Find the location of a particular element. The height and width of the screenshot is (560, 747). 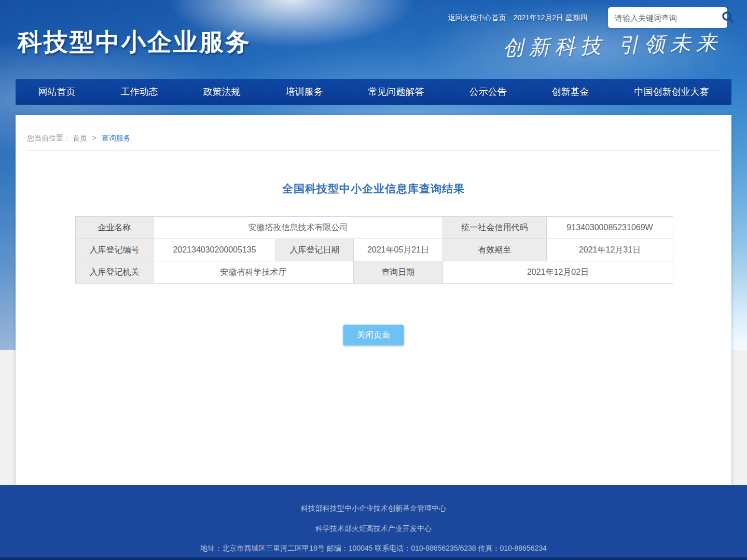

company-info-table: 企业名称 安徽塔孜信息技术有限公司 统一社会信用代码 9134030008523… is located at coordinates (375, 250).